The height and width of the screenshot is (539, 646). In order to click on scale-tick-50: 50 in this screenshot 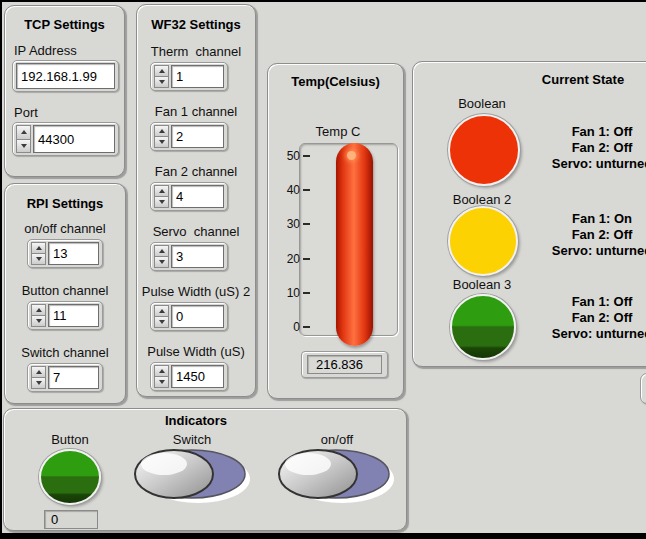, I will do `click(293, 156)`.